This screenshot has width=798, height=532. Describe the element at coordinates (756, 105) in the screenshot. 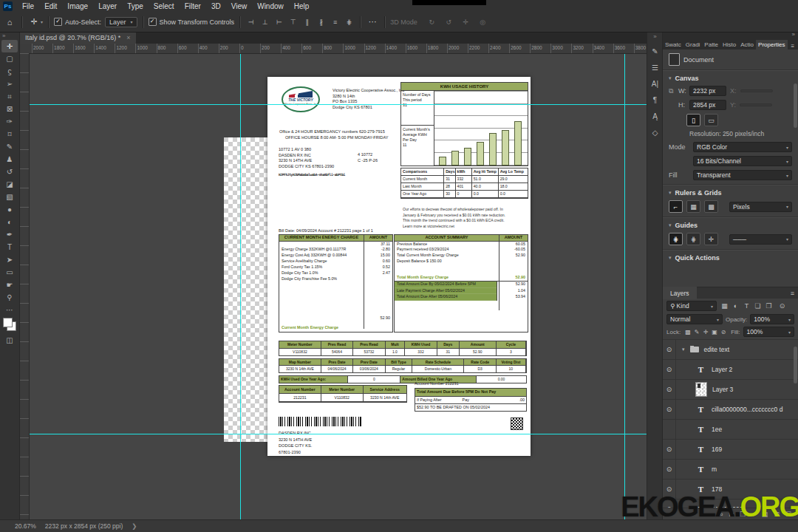

I see `canvas-y-field` at that location.